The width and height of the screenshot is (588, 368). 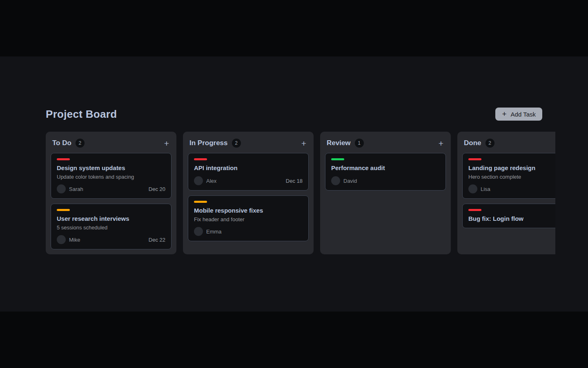 I want to click on task-card: Mobile responsive fixes Fix header and f…, so click(x=248, y=218).